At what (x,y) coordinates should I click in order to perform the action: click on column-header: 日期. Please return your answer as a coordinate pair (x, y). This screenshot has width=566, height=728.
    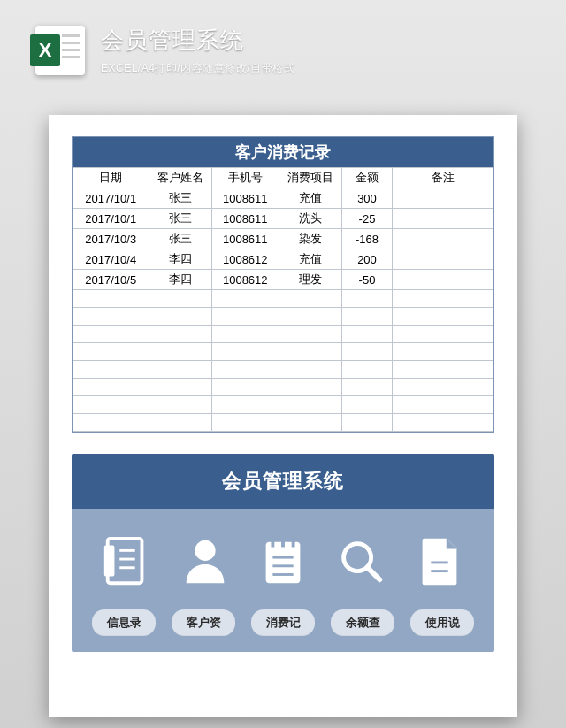
    Looking at the image, I should click on (111, 179).